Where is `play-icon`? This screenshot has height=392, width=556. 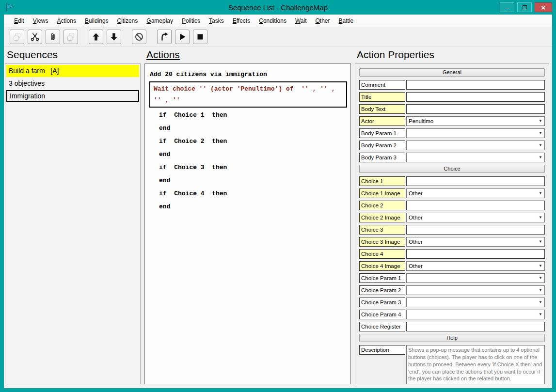
play-icon is located at coordinates (182, 37).